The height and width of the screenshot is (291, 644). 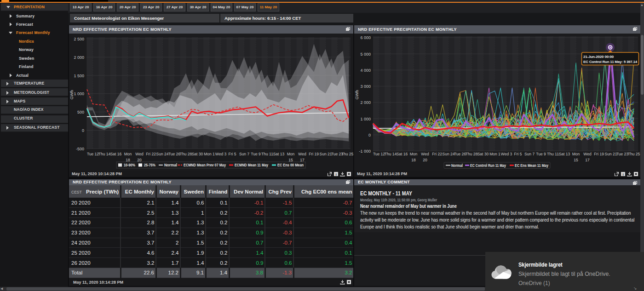 I want to click on svg-text: 3 000, so click(x=365, y=86).